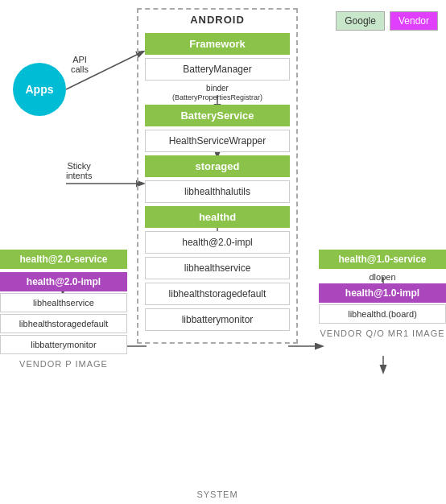 This screenshot has height=504, width=446. What do you see at coordinates (217, 166) in the screenshot?
I see `storaged-bar: storaged` at bounding box center [217, 166].